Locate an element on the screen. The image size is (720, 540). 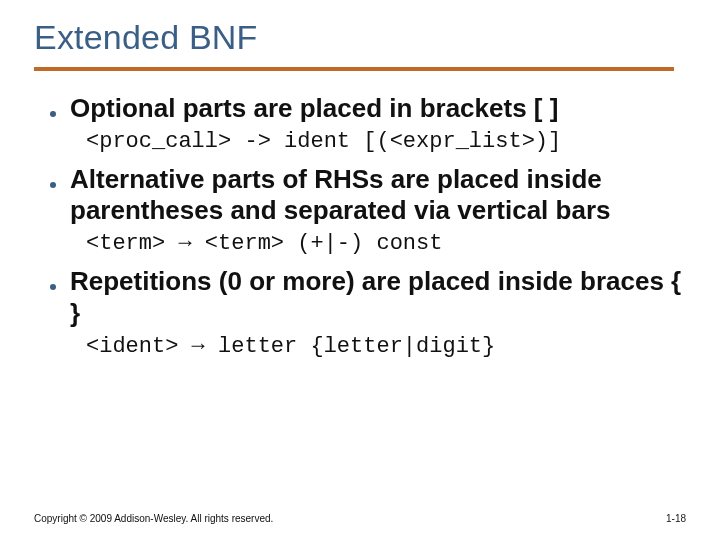
bullet-text: Alternative parts of RHSs are placed ins… is located at coordinates (378, 196).